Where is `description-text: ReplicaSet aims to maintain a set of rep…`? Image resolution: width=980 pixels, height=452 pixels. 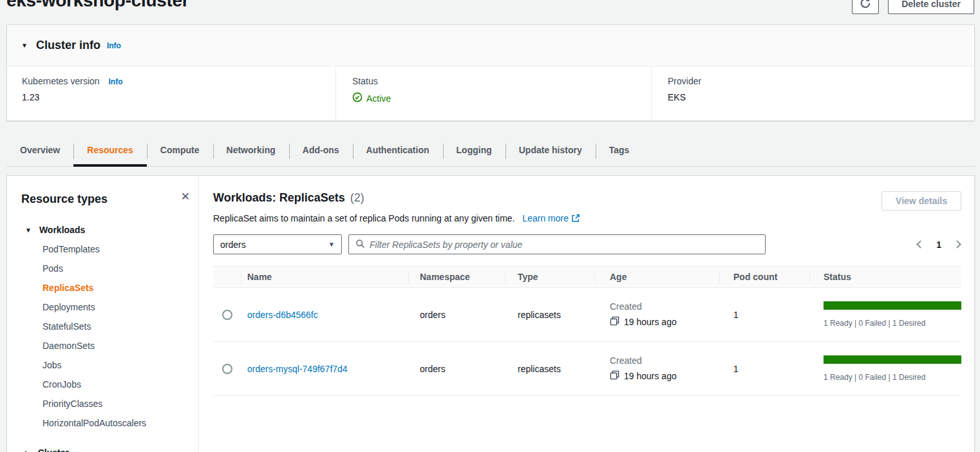 description-text: ReplicaSet aims to maintain a set of rep… is located at coordinates (364, 218).